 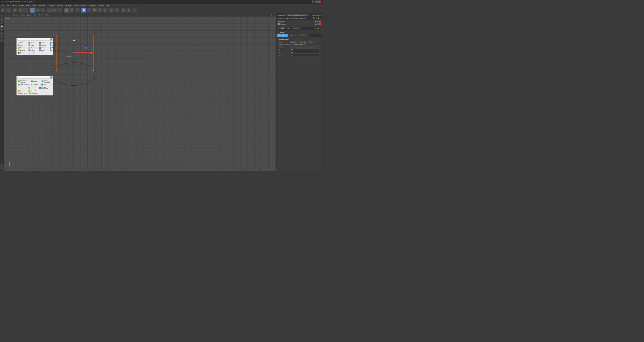 What do you see at coordinates (304, 47) in the screenshot?
I see `object-attr-field` at bounding box center [304, 47].